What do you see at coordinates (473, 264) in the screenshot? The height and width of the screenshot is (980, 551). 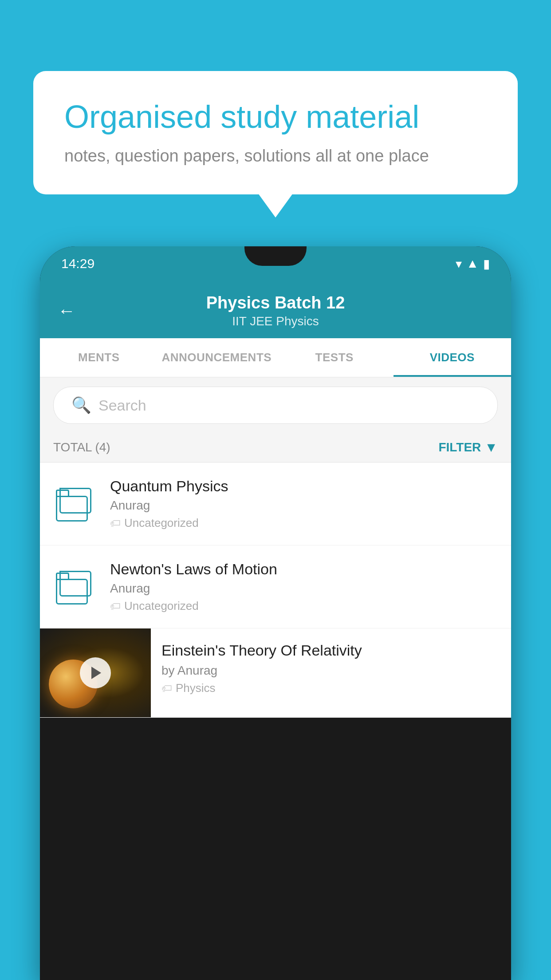 I see `status-icons: ▾ ▲ ▮` at bounding box center [473, 264].